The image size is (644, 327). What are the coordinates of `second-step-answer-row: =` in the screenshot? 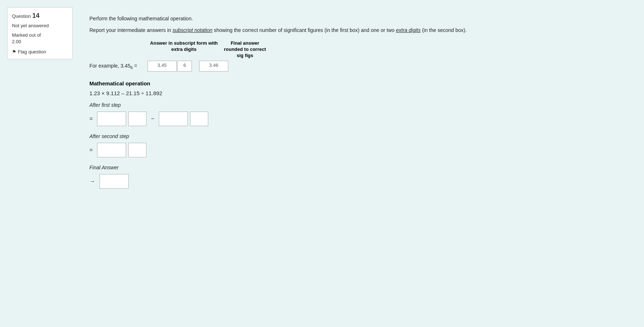 It's located at (358, 150).